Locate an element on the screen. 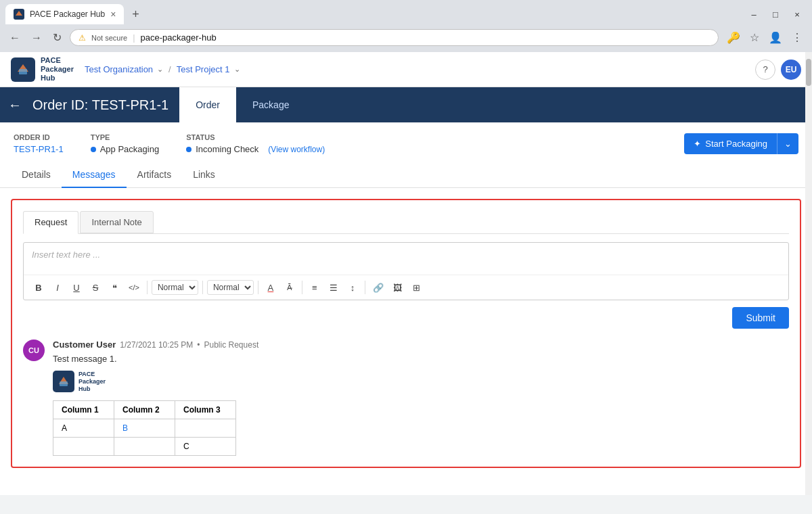 The width and height of the screenshot is (812, 514). tab-messages: Messages is located at coordinates (94, 175).